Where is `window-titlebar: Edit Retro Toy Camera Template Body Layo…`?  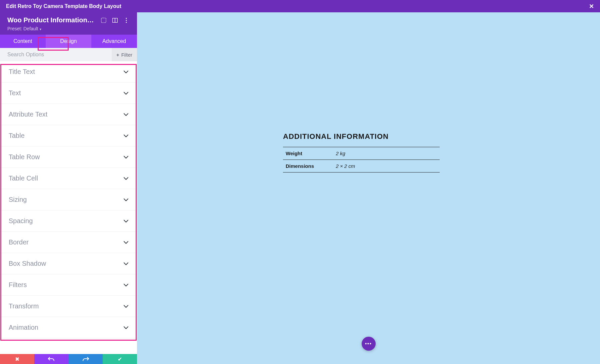 window-titlebar: Edit Retro Toy Camera Template Body Layo… is located at coordinates (300, 6).